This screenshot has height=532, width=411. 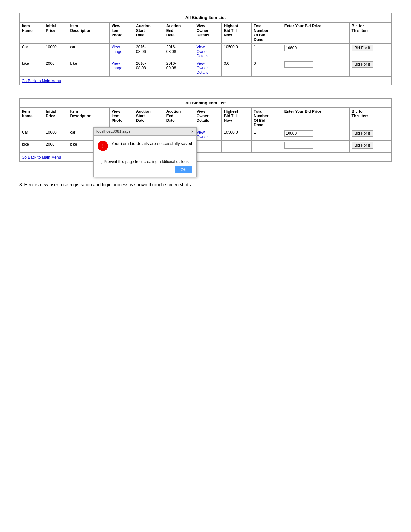 I want to click on cell-item-description: car, so click(x=89, y=52).